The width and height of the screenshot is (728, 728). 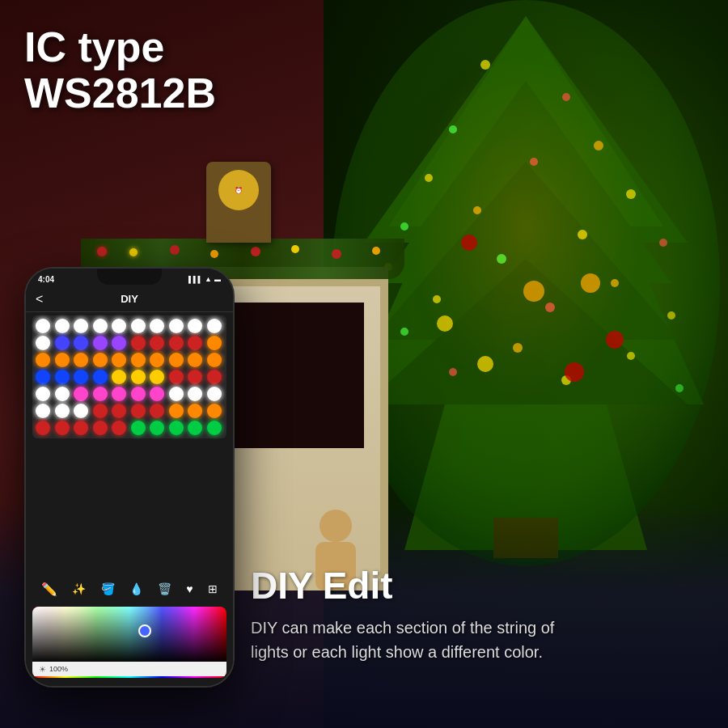 What do you see at coordinates (189, 589) in the screenshot?
I see `heart-icon: ♥` at bounding box center [189, 589].